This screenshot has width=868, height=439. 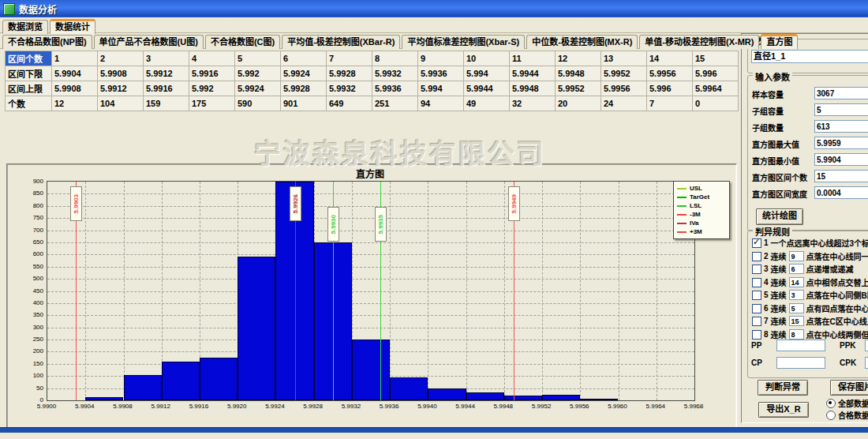 I want to click on rule-8-checkbox, so click(x=757, y=335).